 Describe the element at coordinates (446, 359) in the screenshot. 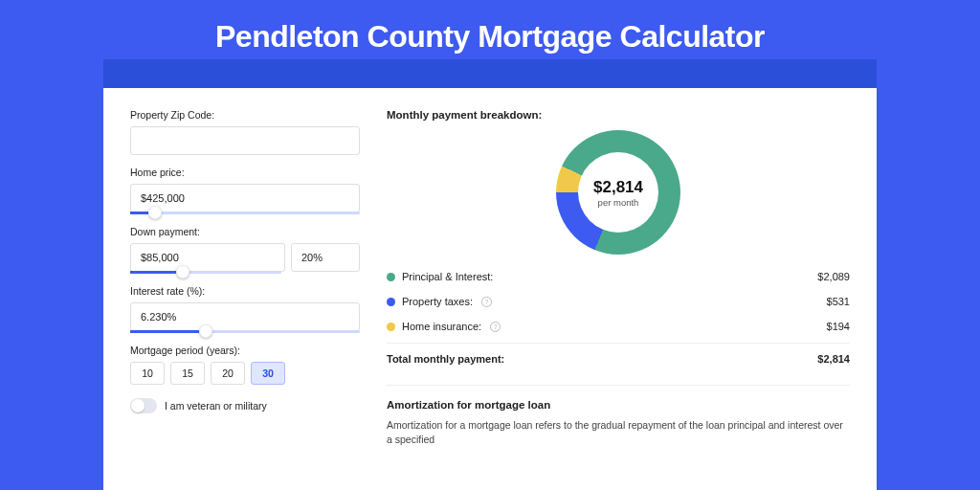

I see `total-label: Total monthly payment:` at that location.